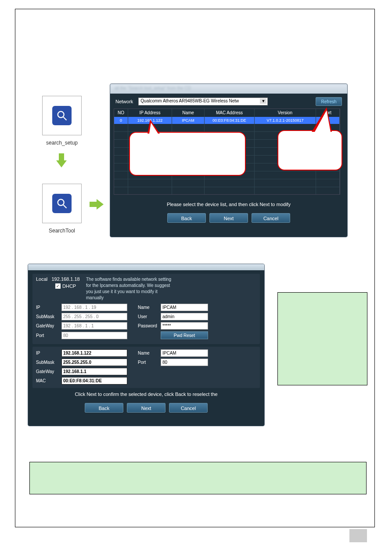 The image size is (392, 555). Describe the element at coordinates (271, 218) in the screenshot. I see `cancel-button: Cancel` at that location.